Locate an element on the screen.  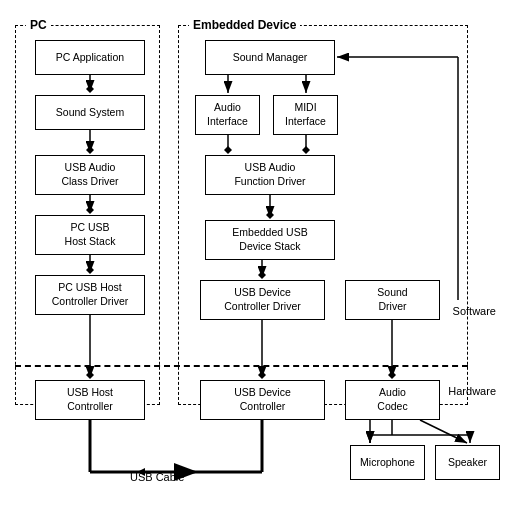
usb-host-ctrl-box: USB HostController is located at coordinates (90, 400).